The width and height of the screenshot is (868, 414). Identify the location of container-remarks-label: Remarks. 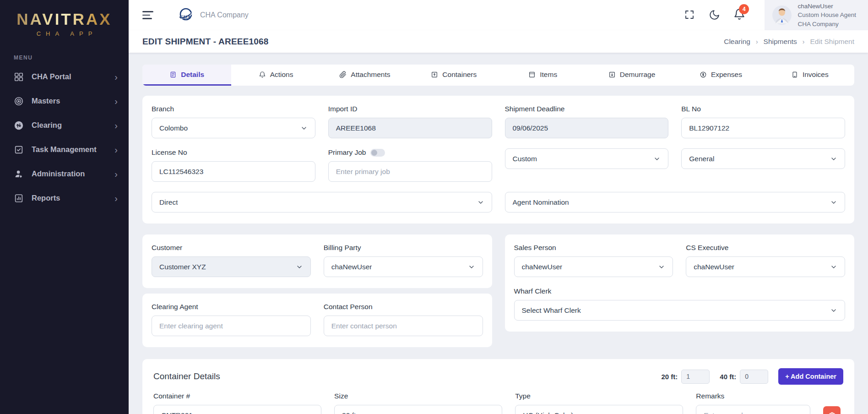
(753, 396).